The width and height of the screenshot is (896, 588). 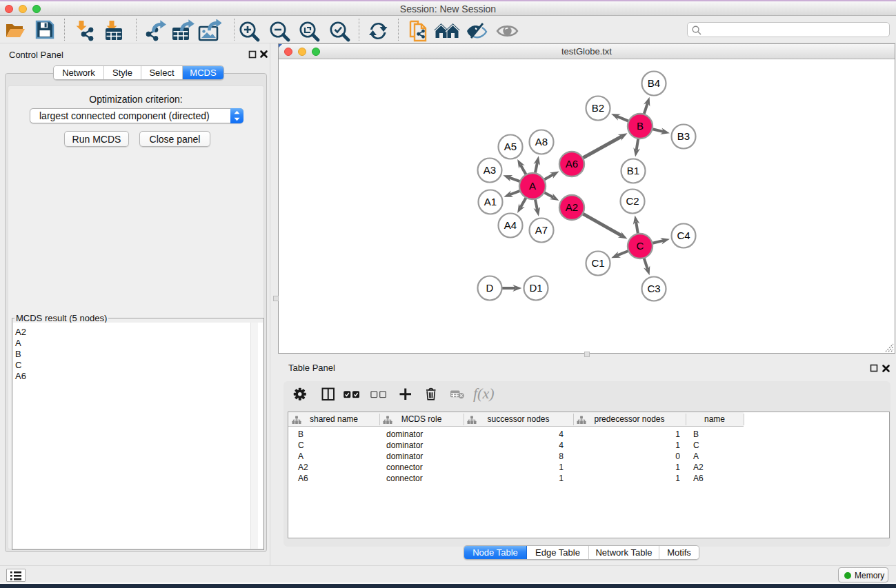 What do you see at coordinates (640, 245) in the screenshot?
I see `svg-text: C` at bounding box center [640, 245].